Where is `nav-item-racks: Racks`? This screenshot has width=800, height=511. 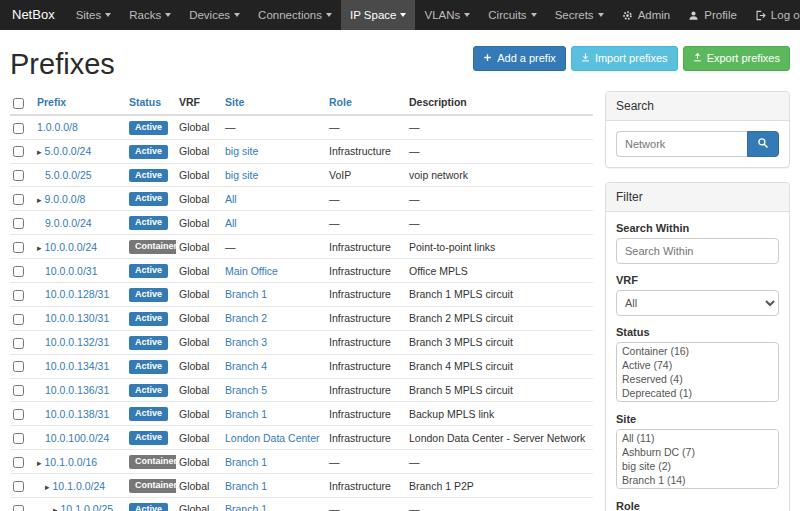 nav-item-racks: Racks is located at coordinates (150, 15).